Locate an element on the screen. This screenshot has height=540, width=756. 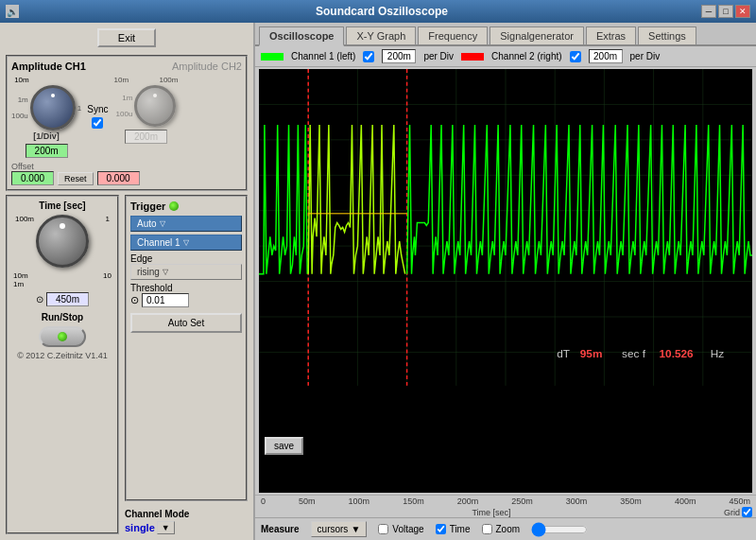
trigger-channel-button: Channel 1 ▽ is located at coordinates (186, 242).